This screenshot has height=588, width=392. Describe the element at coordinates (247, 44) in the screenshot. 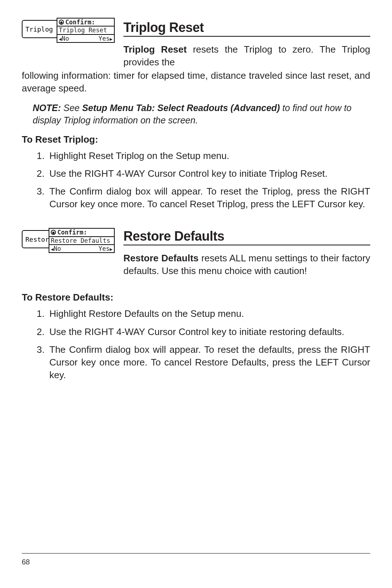

I see `heading-block: Triplog Reset Triplog Reset resets the T…` at that location.